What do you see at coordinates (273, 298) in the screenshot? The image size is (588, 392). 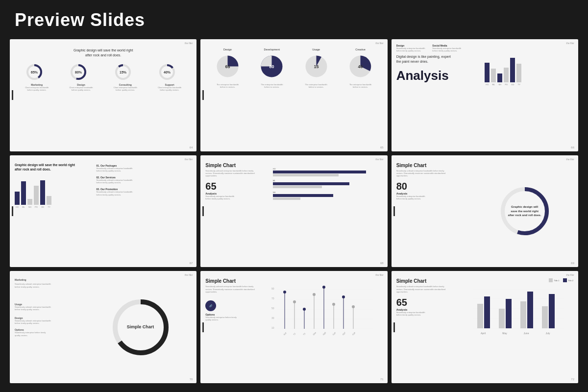 I see `svg-text: 70` at bounding box center [273, 298].